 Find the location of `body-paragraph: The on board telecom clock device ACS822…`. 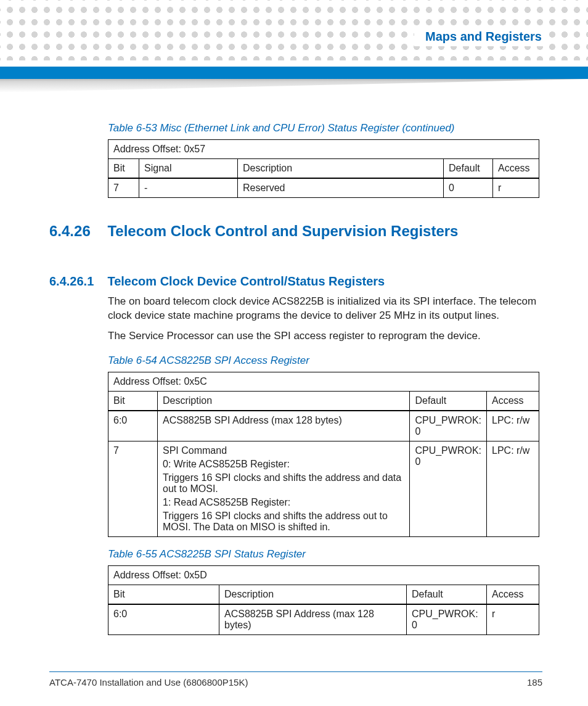

body-paragraph: The on board telecom clock device ACS822… is located at coordinates (324, 309).